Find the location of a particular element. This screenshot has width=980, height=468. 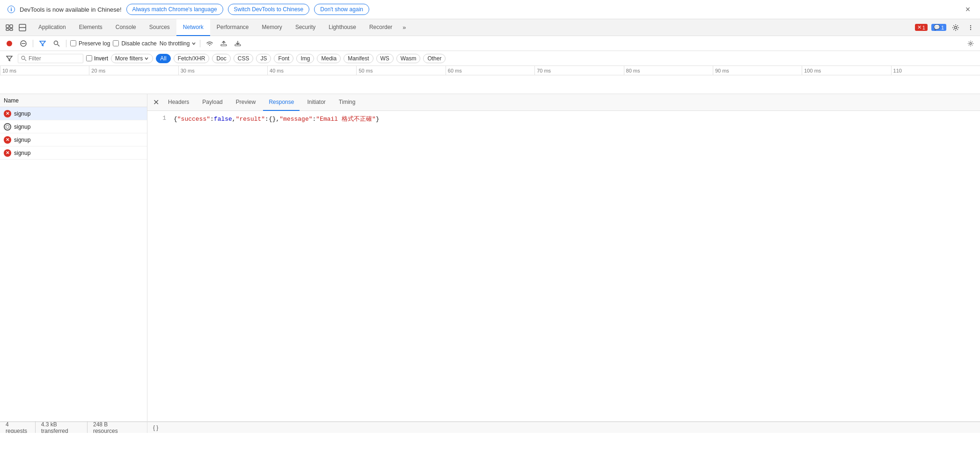

more-filters-button: More filters is located at coordinates (132, 58).